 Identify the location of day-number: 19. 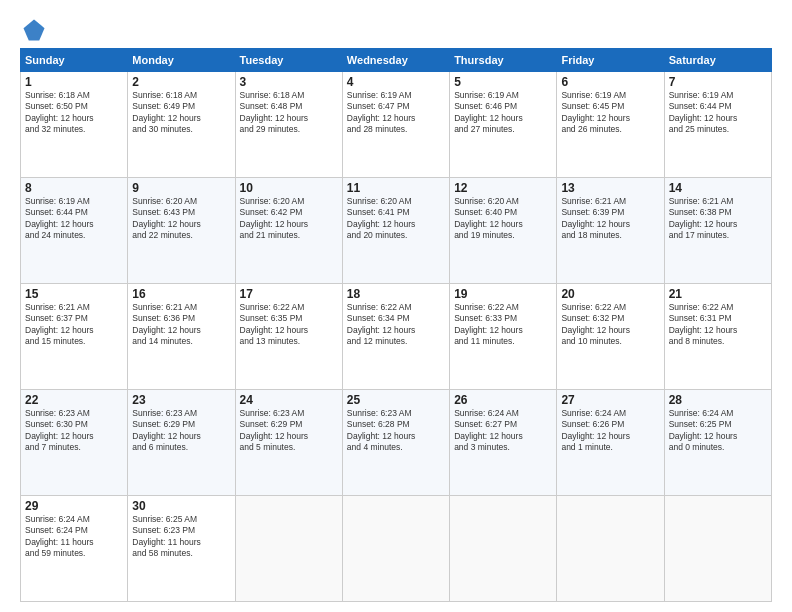
(503, 294).